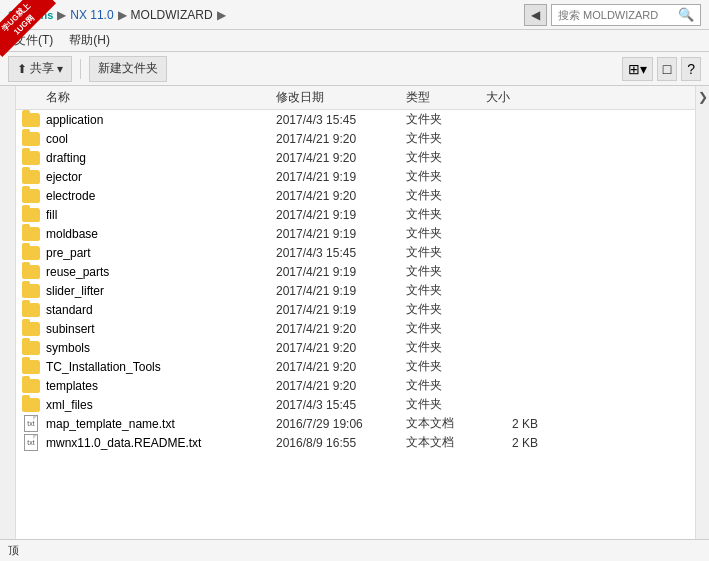 Image resolution: width=709 pixels, height=561 pixels. Describe the element at coordinates (161, 310) in the screenshot. I see `file-name: standard` at that location.